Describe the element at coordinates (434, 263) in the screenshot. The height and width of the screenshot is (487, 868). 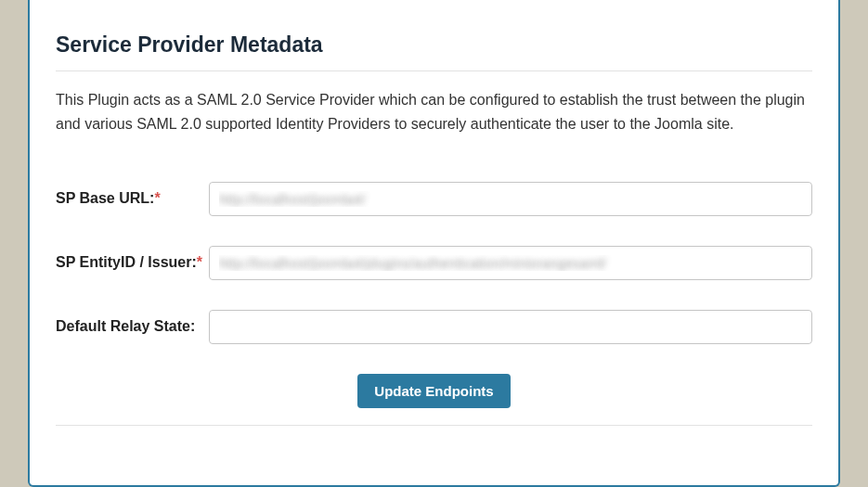
I see `form-row-sp-entity-id: SP EntityID / Issuer:*` at that location.